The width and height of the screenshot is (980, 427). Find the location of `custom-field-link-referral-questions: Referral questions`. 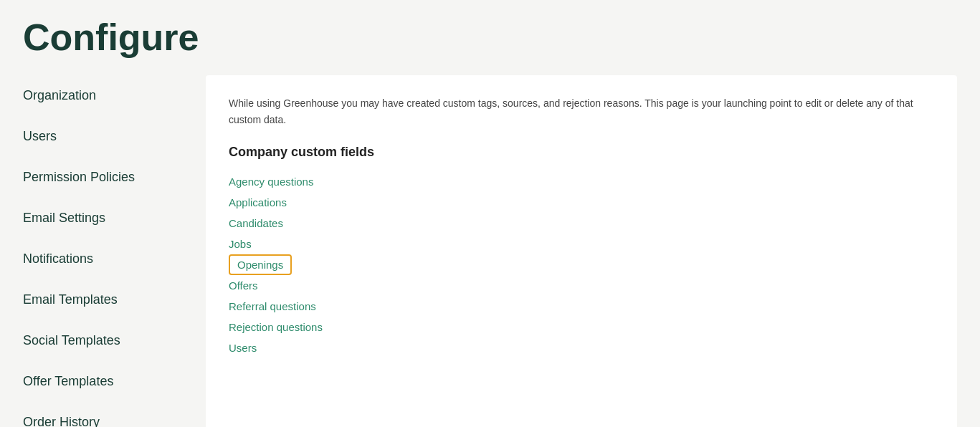

custom-field-link-referral-questions: Referral questions is located at coordinates (581, 307).